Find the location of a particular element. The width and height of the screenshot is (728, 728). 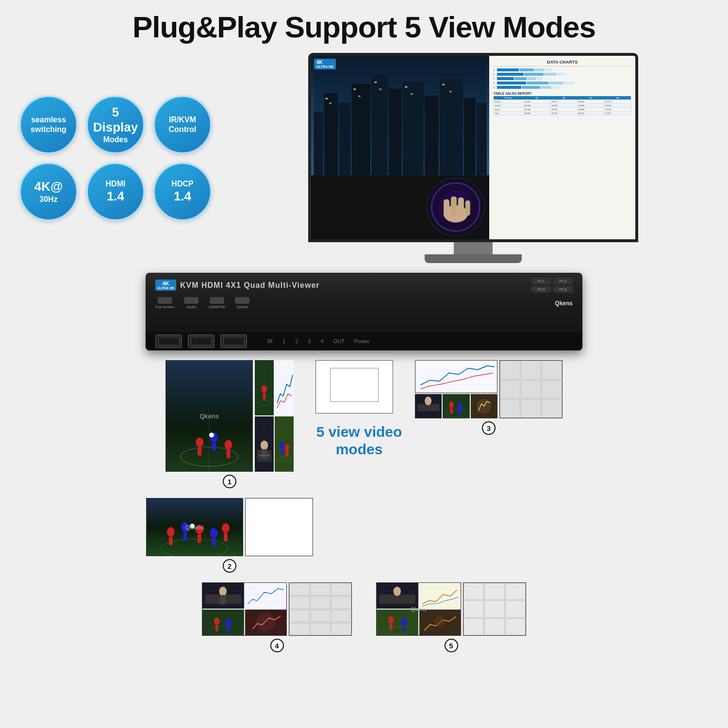

kvm-pc4-btn: PC4 is located at coordinates (563, 289).